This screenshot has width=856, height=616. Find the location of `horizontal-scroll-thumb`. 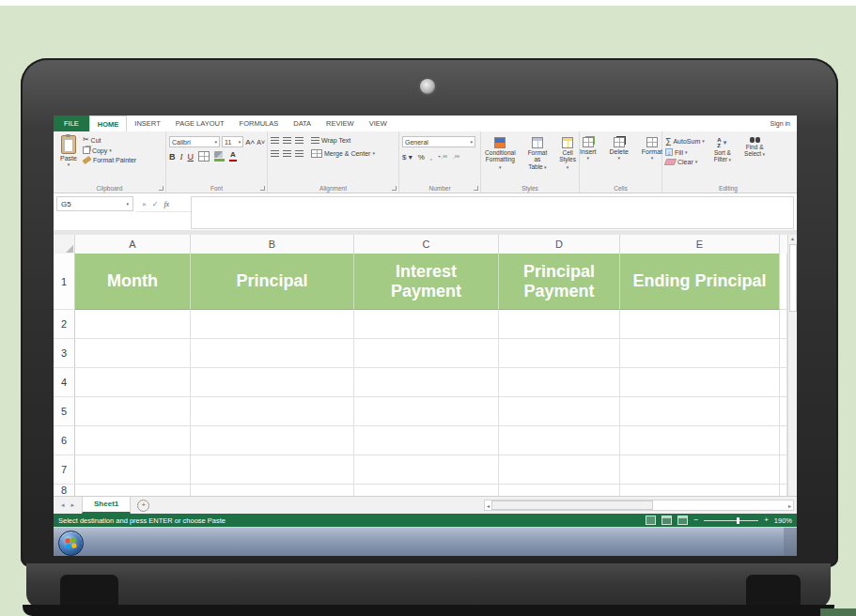

horizontal-scroll-thumb is located at coordinates (572, 505).